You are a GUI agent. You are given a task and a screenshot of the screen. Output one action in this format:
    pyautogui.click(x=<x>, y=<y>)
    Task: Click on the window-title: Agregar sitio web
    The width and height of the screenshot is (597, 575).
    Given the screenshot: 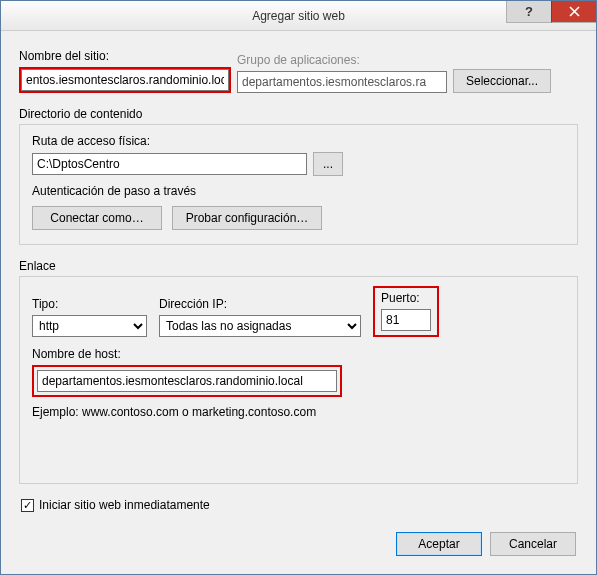 What is the action you would take?
    pyautogui.click(x=298, y=16)
    